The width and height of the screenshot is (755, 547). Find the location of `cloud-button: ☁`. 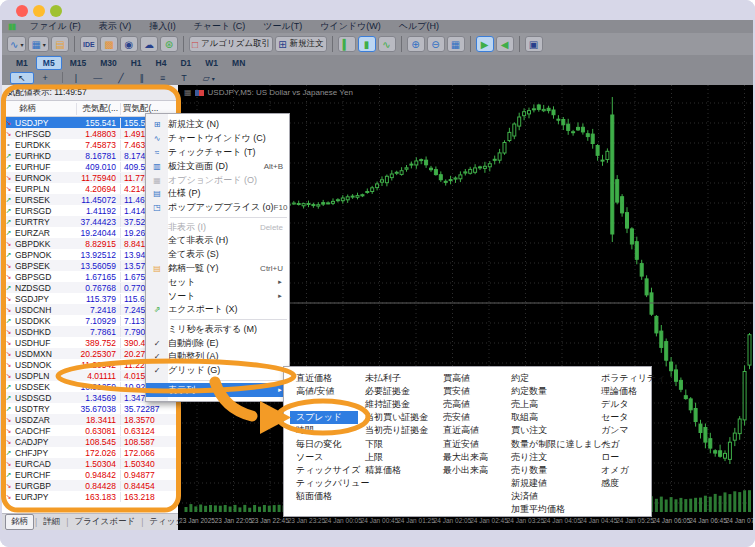

cloud-button: ☁ is located at coordinates (149, 44).